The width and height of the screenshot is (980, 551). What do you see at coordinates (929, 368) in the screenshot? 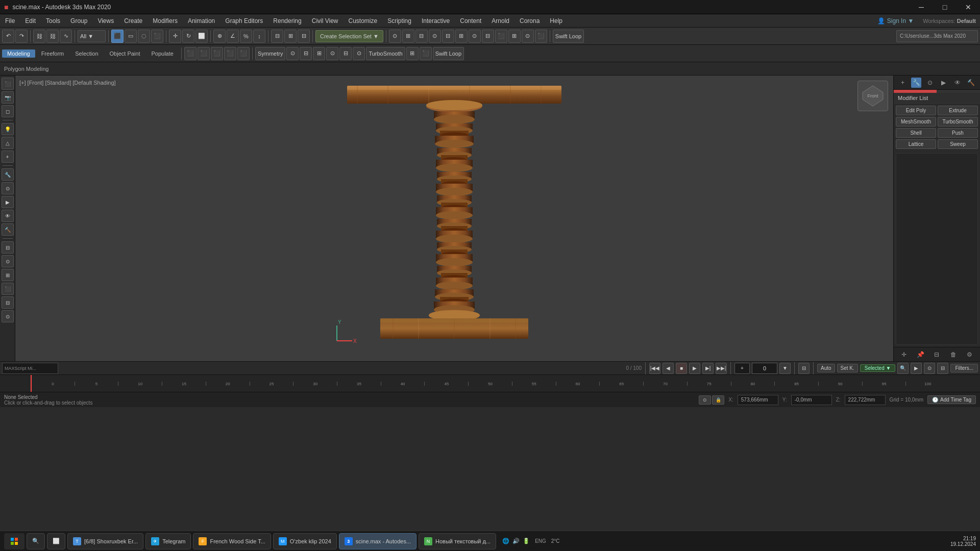
I see `timeline-extra1: ⊙` at bounding box center [929, 368].